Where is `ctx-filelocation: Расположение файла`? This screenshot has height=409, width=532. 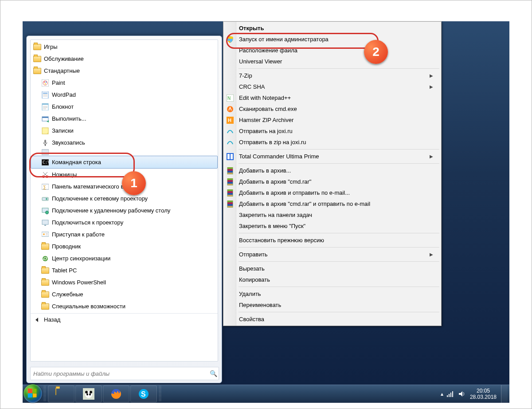 ctx-filelocation: Расположение файла is located at coordinates (332, 51).